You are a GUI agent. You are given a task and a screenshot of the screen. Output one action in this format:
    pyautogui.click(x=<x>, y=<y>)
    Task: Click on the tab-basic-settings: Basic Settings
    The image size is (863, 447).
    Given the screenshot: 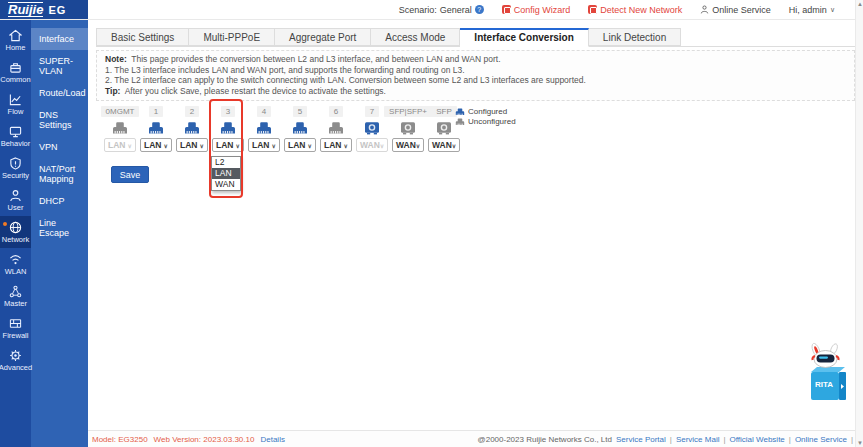 What is the action you would take?
    pyautogui.click(x=142, y=37)
    